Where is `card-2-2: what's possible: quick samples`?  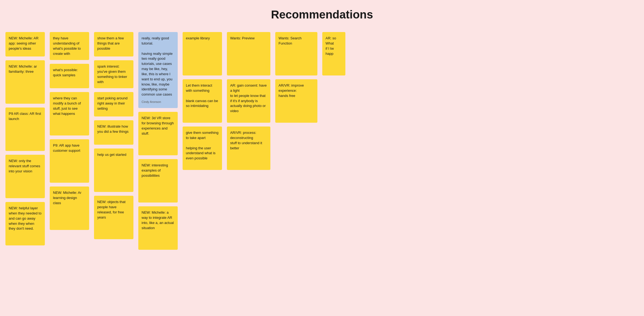 card-2-2: what's possible: quick samples is located at coordinates (70, 76).